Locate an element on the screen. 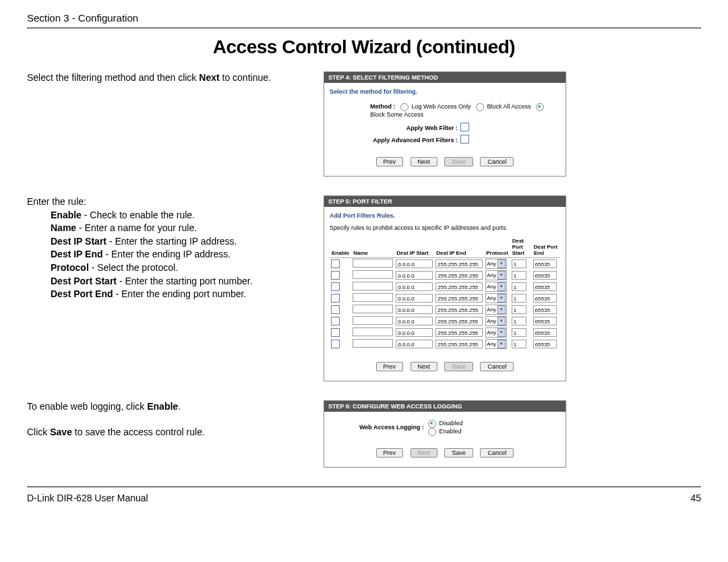 Image resolution: width=728 pixels, height=562 pixels. step5-next-button: Next is located at coordinates (425, 367).